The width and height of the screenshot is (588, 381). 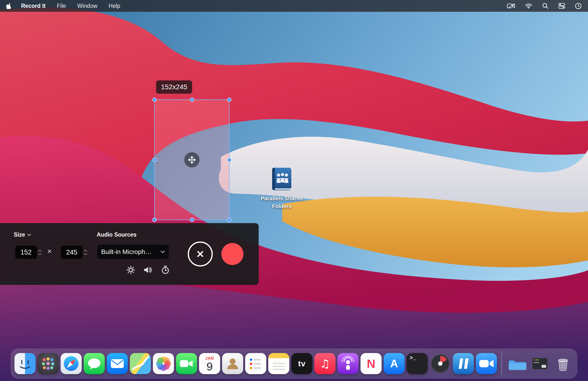 What do you see at coordinates (200, 254) in the screenshot?
I see `cancel-button` at bounding box center [200, 254].